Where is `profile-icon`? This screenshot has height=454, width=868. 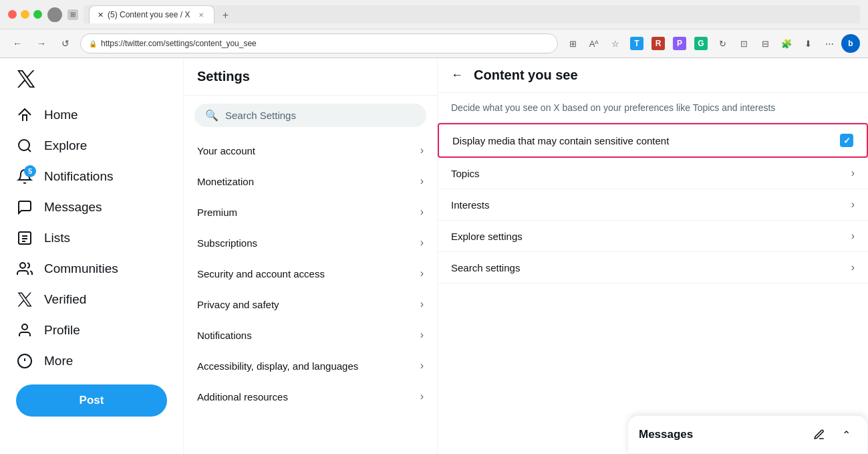
profile-icon is located at coordinates (25, 330).